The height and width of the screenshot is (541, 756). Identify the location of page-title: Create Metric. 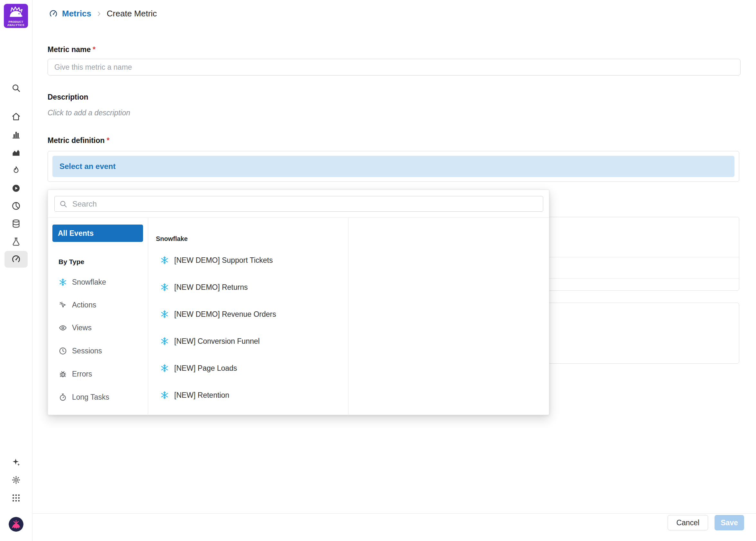
(132, 14).